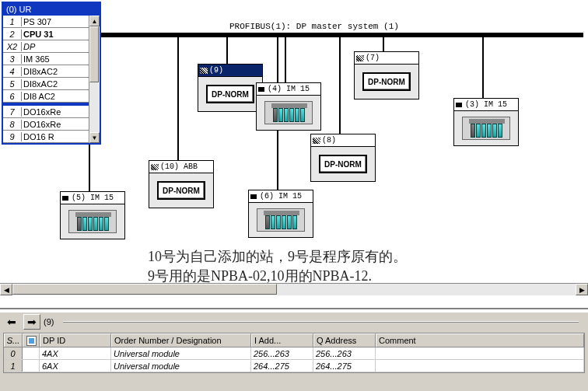 This screenshot has height=391, width=588. Describe the element at coordinates (294, 322) in the screenshot. I see `detail-toolbar: ⬅ ➡ (9)` at that location.